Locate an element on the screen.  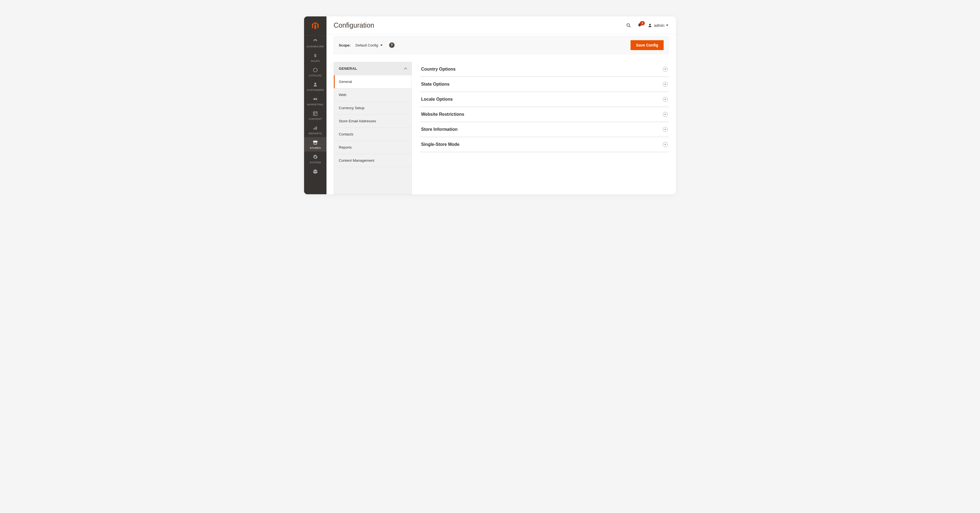
config-subitem-currency-setup: Currency Setup is located at coordinates (373, 108).